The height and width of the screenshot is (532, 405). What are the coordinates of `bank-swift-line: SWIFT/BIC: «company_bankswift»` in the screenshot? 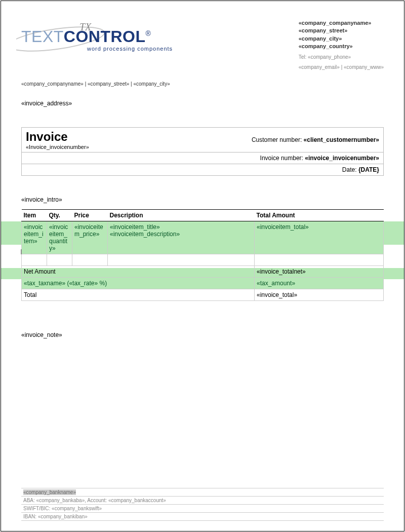 It's located at (202, 509).